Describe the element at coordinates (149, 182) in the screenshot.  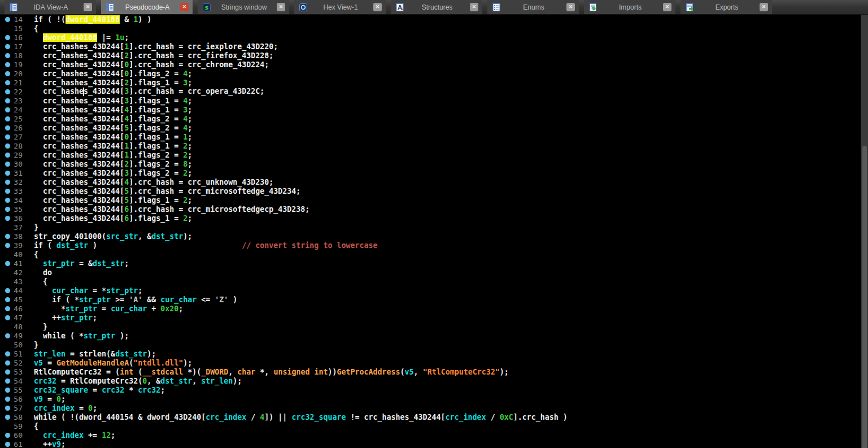
I see `code-text: crc_hashes_43D244[4].crc_hash = crc_unkn…` at that location.